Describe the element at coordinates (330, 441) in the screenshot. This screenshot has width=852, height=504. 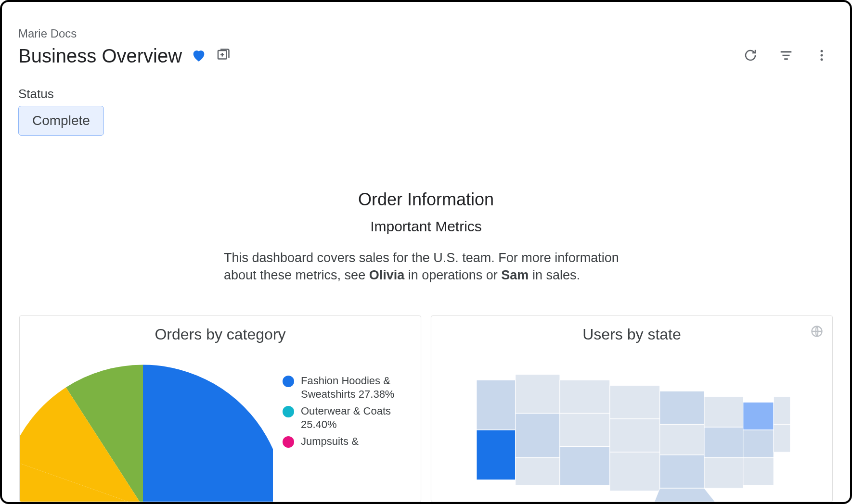
I see `legend-label: Jumpsuits &` at that location.